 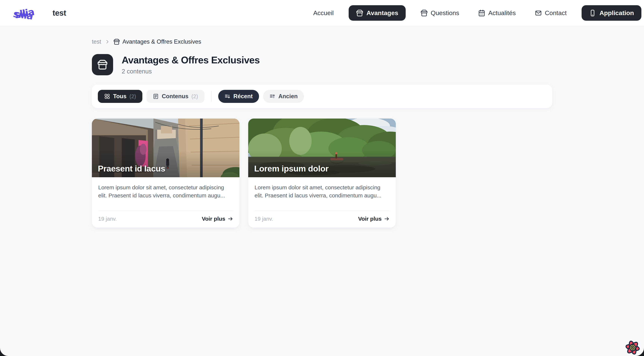 What do you see at coordinates (191, 72) in the screenshot?
I see `content-count: 2 contenus` at bounding box center [191, 72].